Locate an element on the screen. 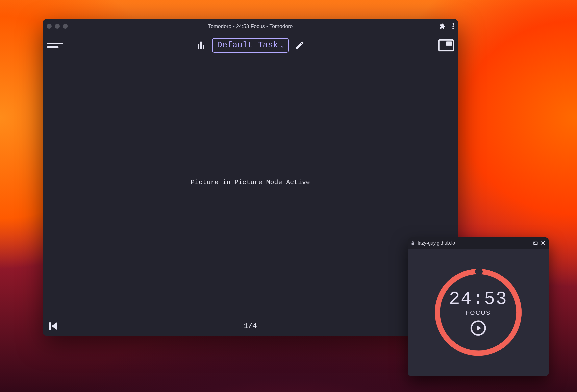 The image size is (577, 392). pager-text: 1/4 is located at coordinates (250, 326).